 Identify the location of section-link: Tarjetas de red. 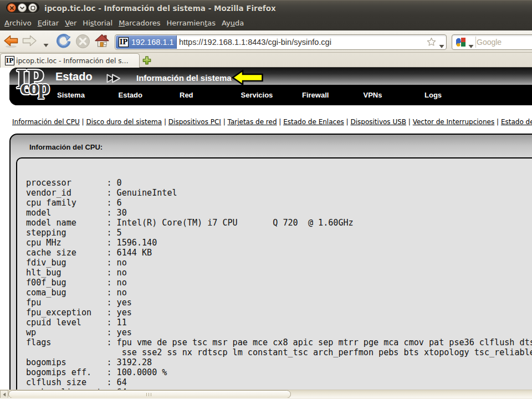
(253, 122).